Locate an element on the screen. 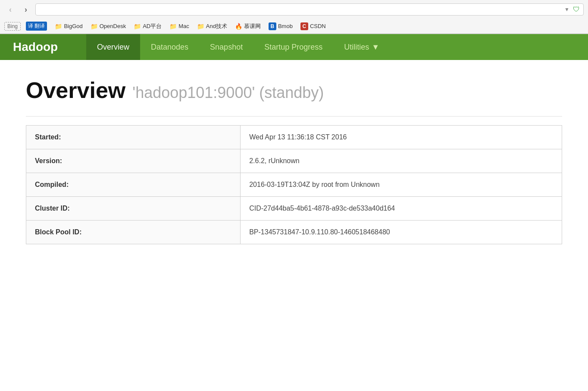 The height and width of the screenshot is (391, 588). bookmark-biggod-label: BigGod is located at coordinates (73, 26).